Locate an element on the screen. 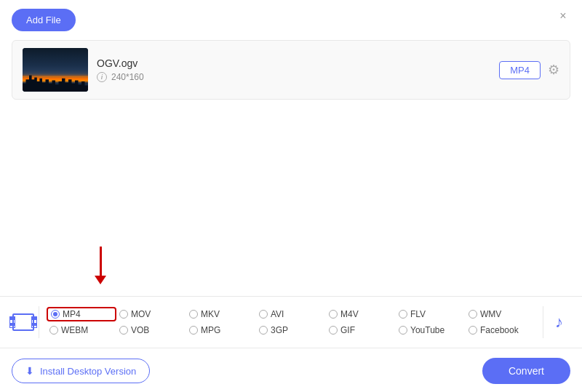 The height and width of the screenshot is (392, 582). format-option-m4v: M4V is located at coordinates (361, 314).